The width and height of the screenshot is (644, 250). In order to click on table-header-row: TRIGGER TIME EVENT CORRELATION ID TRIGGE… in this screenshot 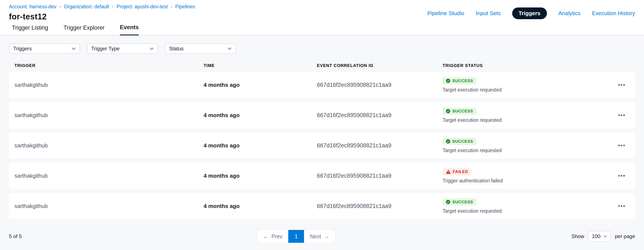, I will do `click(322, 66)`.